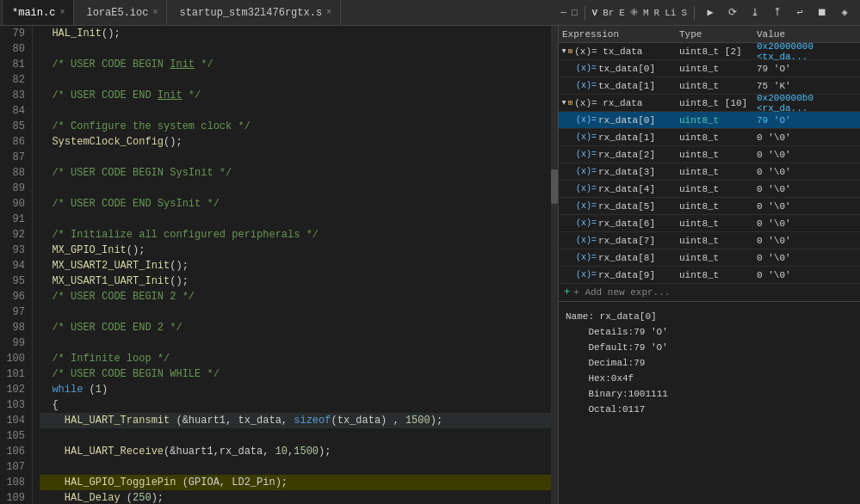  I want to click on icon-btn-5: ↩, so click(800, 13).